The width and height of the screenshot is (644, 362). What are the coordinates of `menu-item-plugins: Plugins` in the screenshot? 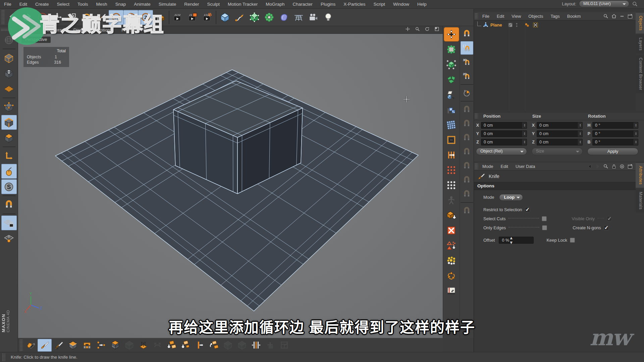 It's located at (328, 4).